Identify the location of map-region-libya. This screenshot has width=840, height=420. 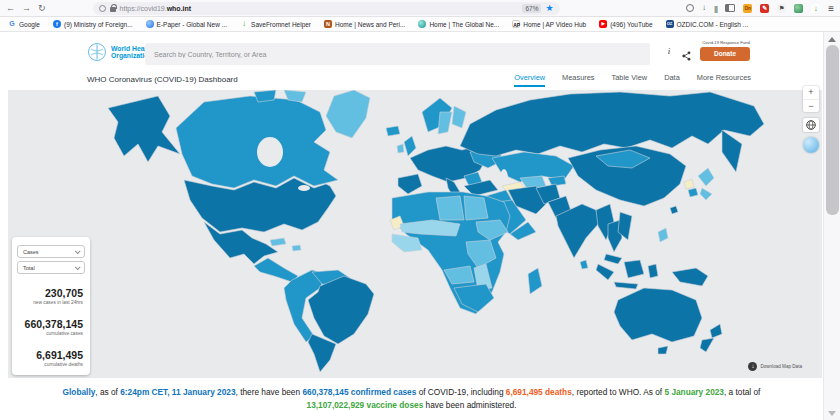
(450, 208).